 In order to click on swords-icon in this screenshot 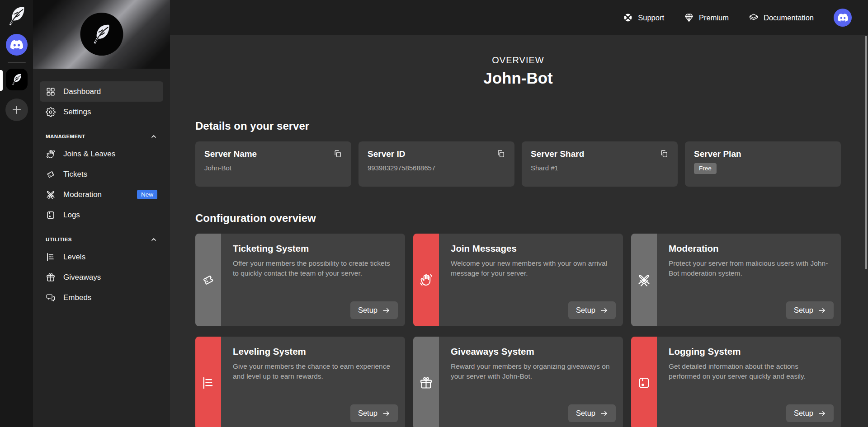, I will do `click(51, 195)`.